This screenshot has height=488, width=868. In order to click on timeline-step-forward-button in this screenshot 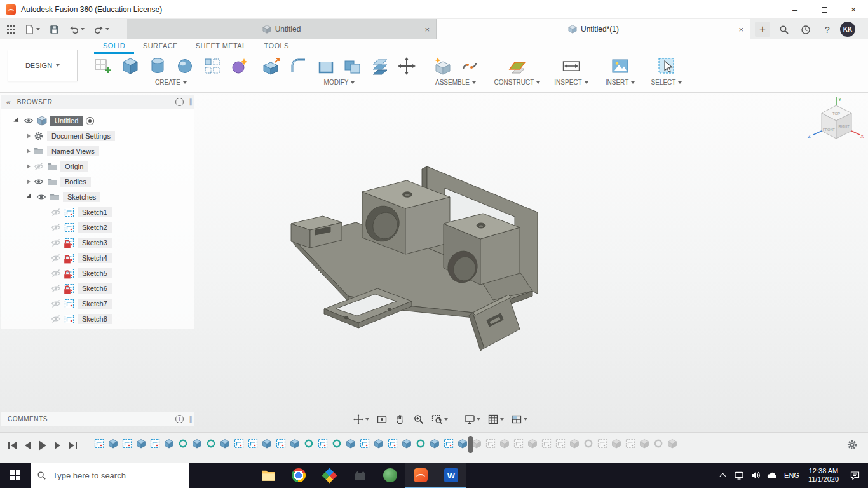, I will do `click(57, 445)`.